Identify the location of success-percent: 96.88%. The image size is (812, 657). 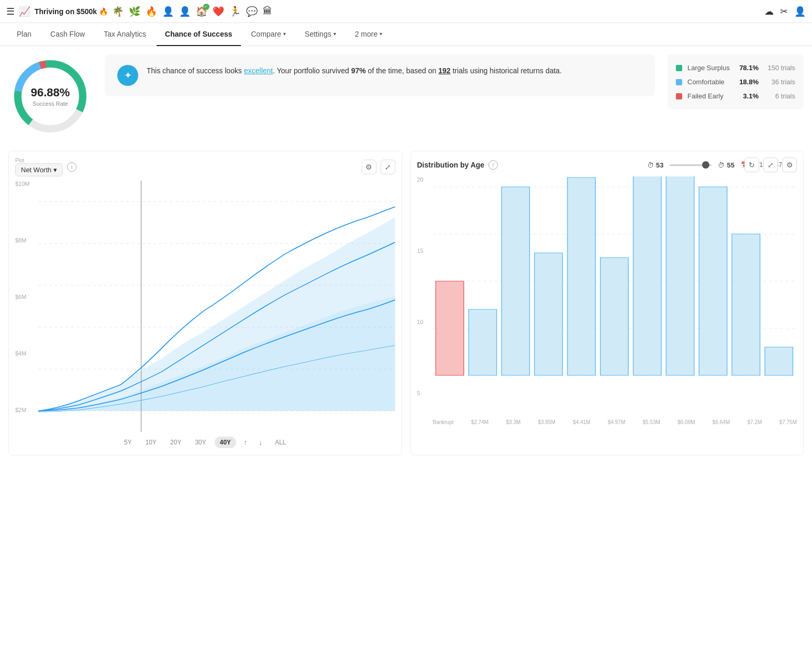
(50, 93).